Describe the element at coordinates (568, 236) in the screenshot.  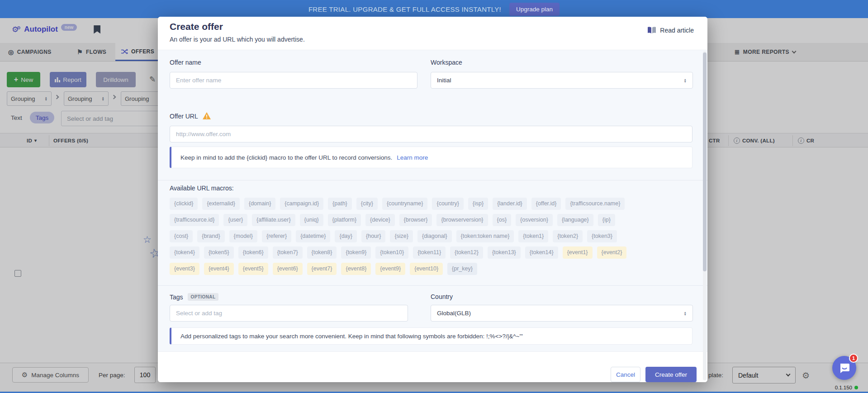
I see `macro-chip: {token2}` at that location.